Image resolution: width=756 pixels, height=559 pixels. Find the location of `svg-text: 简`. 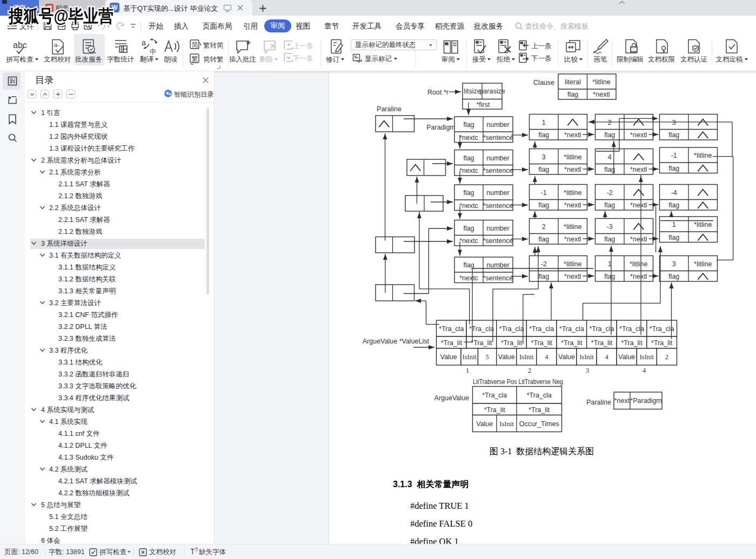

svg-text: 简 is located at coordinates (195, 45).